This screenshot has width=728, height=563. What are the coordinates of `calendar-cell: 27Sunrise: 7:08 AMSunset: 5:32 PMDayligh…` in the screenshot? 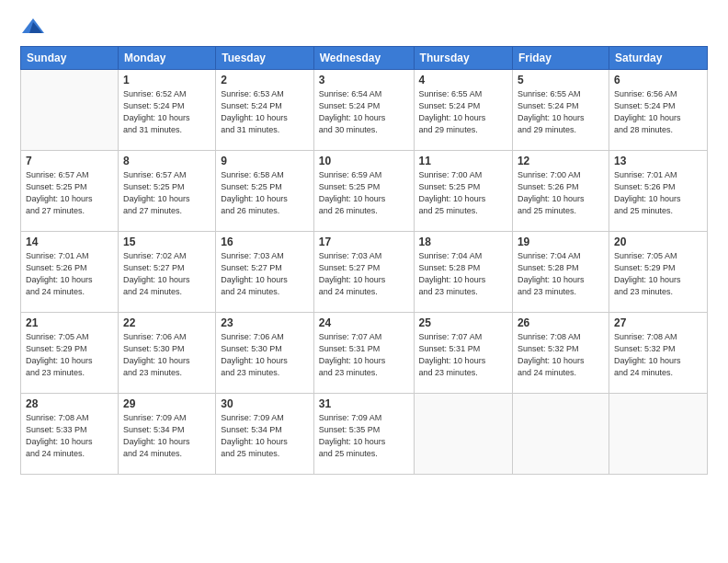 It's located at (658, 353).